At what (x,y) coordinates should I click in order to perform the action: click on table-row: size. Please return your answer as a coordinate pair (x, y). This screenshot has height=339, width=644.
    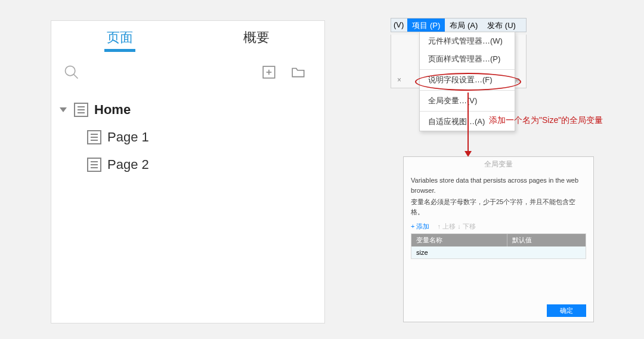
    Looking at the image, I should click on (499, 252).